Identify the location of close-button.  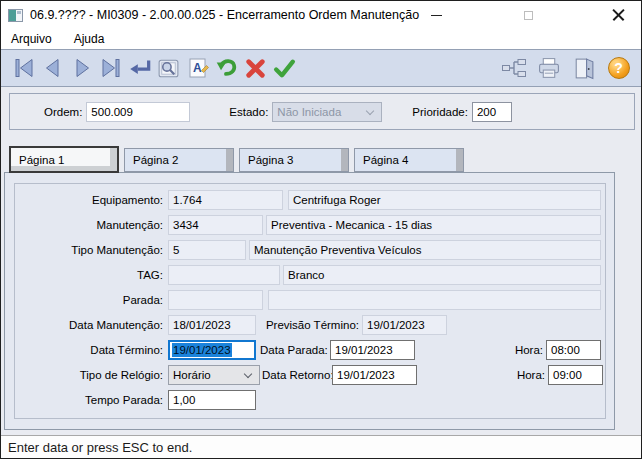
(618, 15).